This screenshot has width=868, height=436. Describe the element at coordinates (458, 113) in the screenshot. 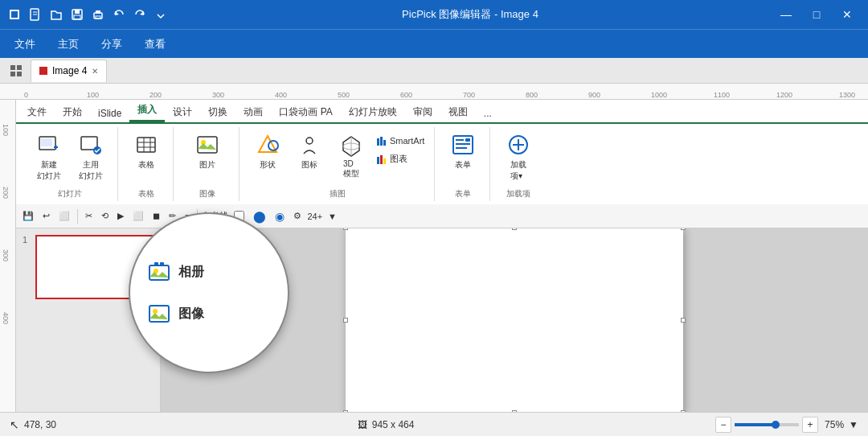

I see `ribbon-tab-view: 视图` at that location.